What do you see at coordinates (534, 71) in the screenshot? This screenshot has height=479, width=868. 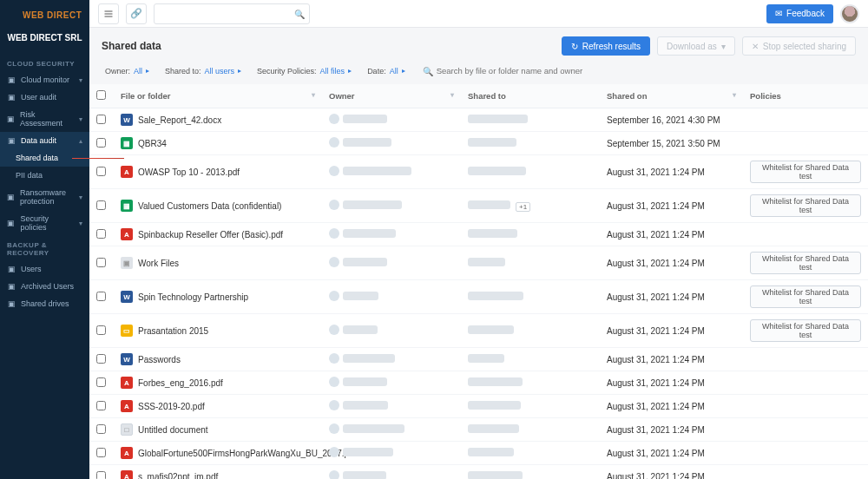 I see `table-search-input` at bounding box center [534, 71].